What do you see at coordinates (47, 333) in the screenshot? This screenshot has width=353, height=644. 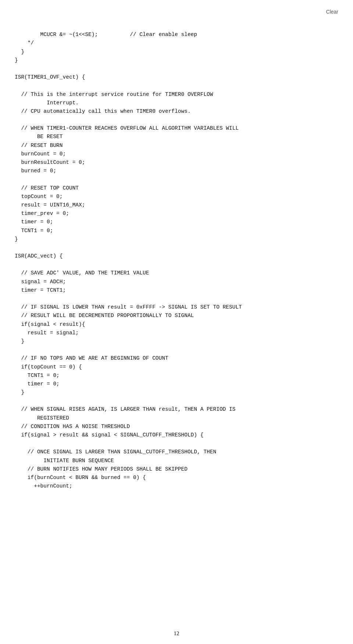 I see `code-line-36: result = signal;` at bounding box center [47, 333].